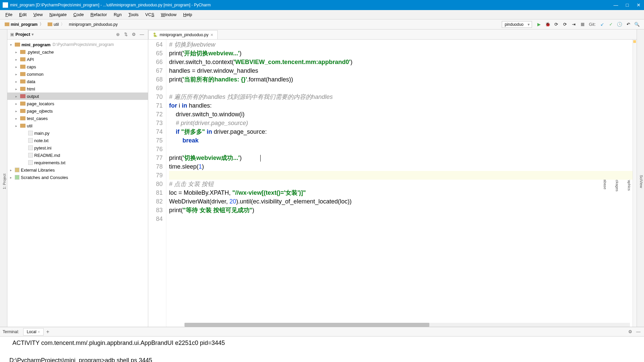 This screenshot has height=362, width=644. Describe the element at coordinates (39, 332) in the screenshot. I see `tab-close-icon: ×` at that location.